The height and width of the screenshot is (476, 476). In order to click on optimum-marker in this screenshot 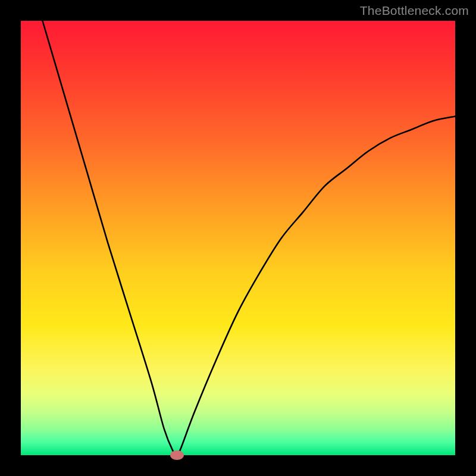, I will do `click(177, 455)`.